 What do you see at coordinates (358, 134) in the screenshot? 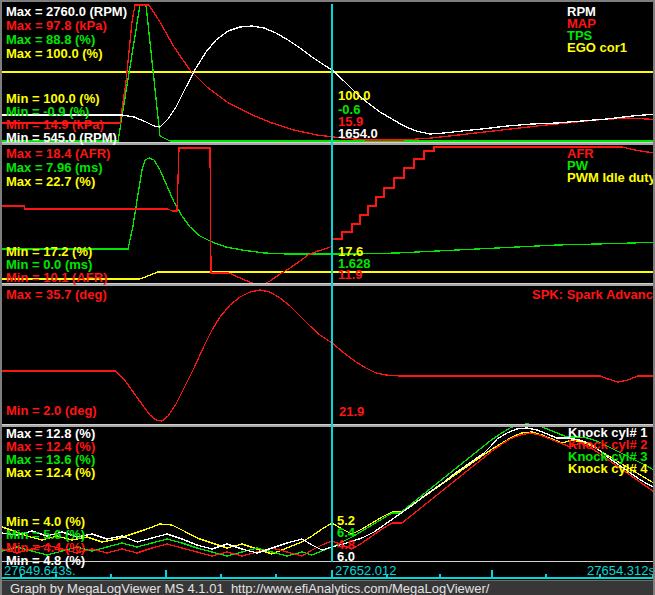
I see `cursor-value: 1654.0` at bounding box center [358, 134].